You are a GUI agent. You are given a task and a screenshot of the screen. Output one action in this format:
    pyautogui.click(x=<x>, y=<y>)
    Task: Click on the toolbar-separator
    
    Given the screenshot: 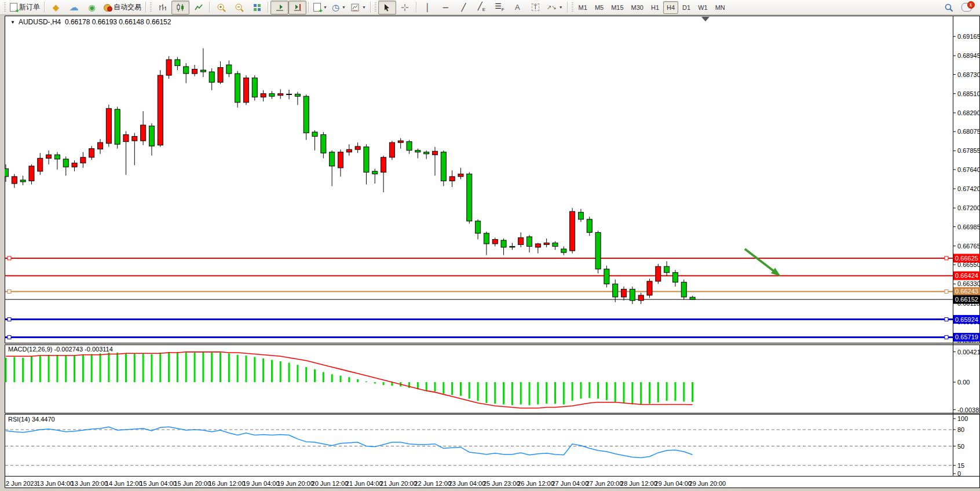 What is the action you would take?
    pyautogui.click(x=568, y=7)
    